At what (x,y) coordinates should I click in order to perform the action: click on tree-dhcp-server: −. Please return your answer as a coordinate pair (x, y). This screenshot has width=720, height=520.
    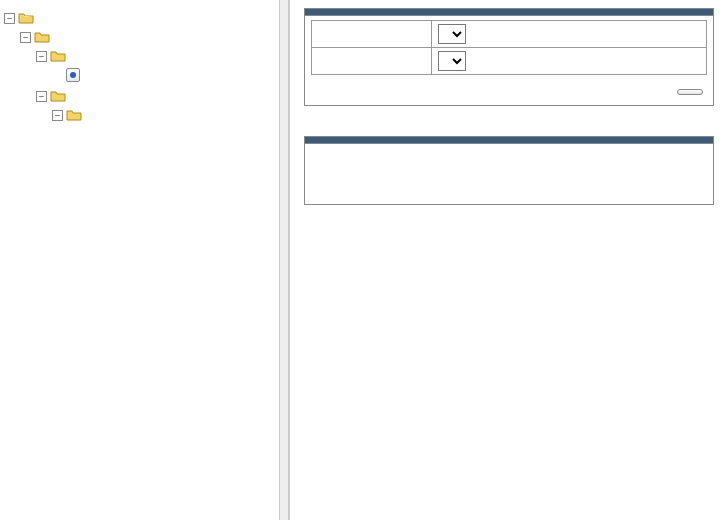
    Looking at the image, I should click on (162, 96).